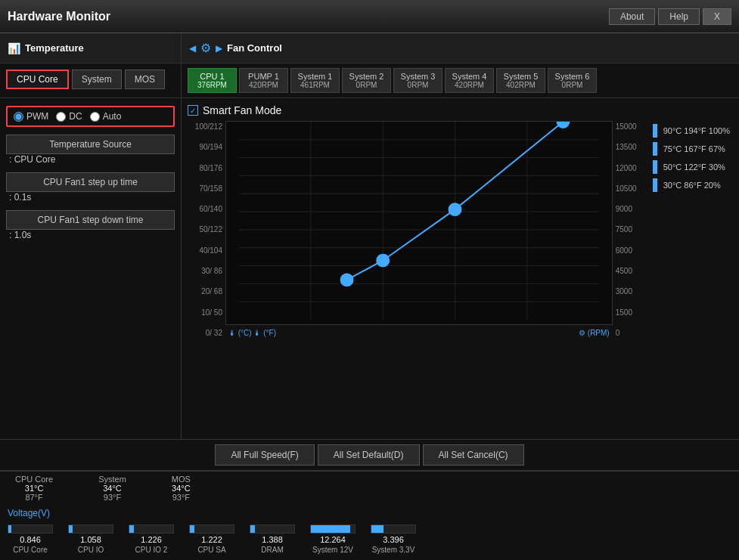  I want to click on voltage-bar-sys12v, so click(333, 529).